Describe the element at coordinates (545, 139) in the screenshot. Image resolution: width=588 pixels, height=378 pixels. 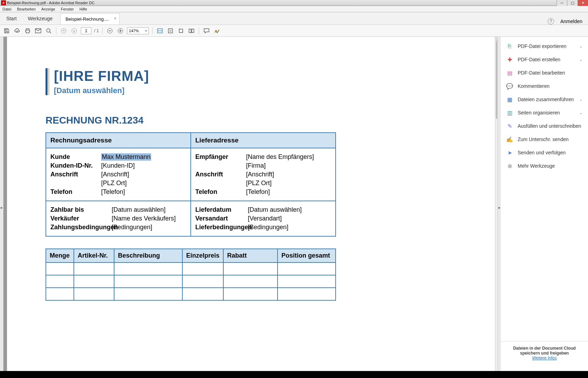
I see `tool-send-sign: ✍Zum Unterschr. senden` at that location.